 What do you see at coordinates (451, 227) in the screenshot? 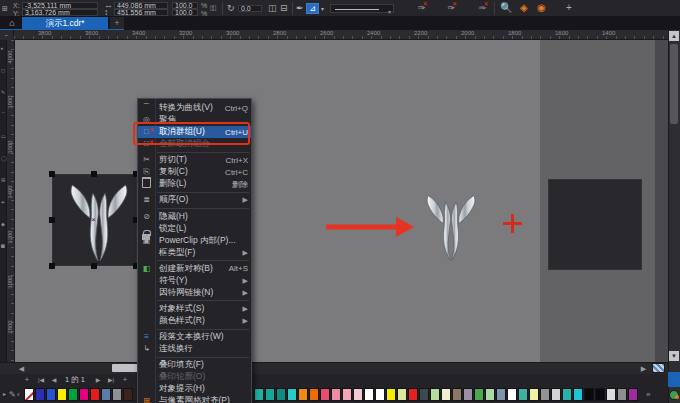
I see `ornament-graphic-ungrouped` at bounding box center [451, 227].